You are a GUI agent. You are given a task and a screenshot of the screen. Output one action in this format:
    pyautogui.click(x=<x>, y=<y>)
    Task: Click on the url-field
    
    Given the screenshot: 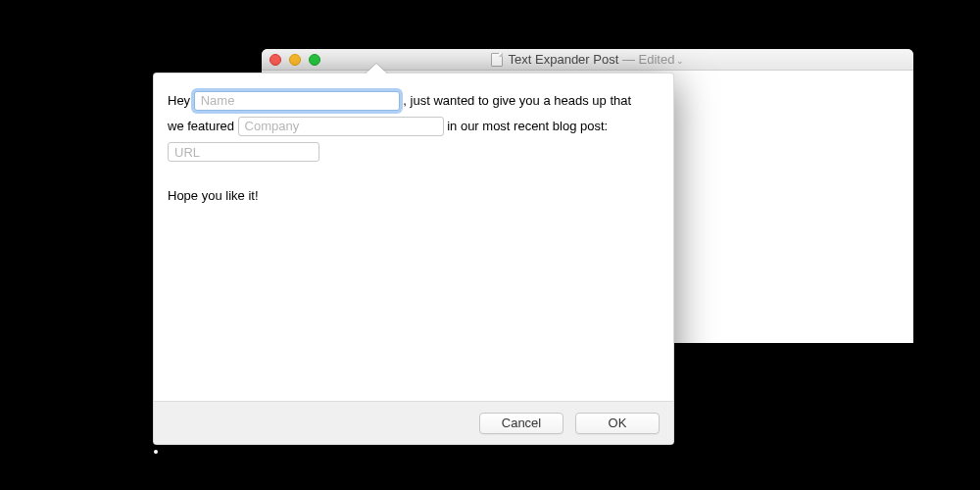 What is the action you would take?
    pyautogui.click(x=243, y=152)
    